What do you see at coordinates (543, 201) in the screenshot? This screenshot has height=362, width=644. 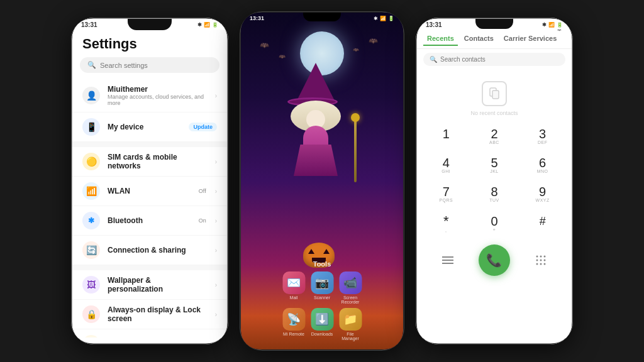 I see `key-letters: WXYZ` at bounding box center [543, 201].